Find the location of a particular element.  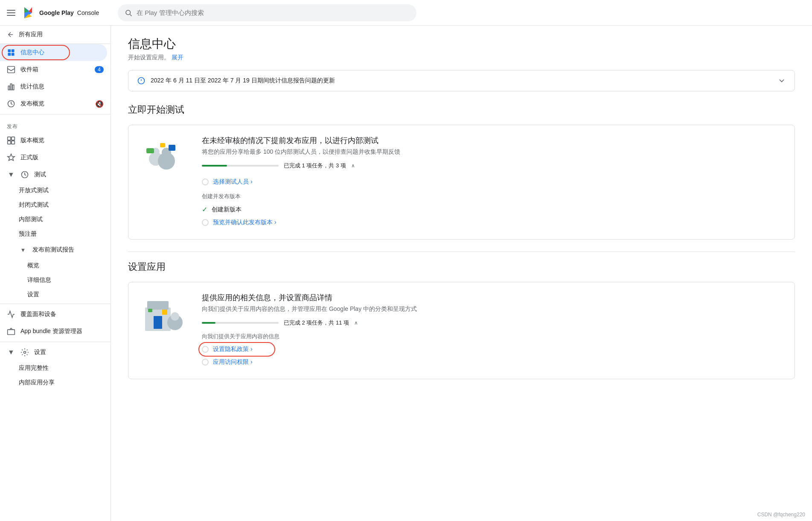

testing-task-select-testers: 选择测试人员 › is located at coordinates (493, 182).